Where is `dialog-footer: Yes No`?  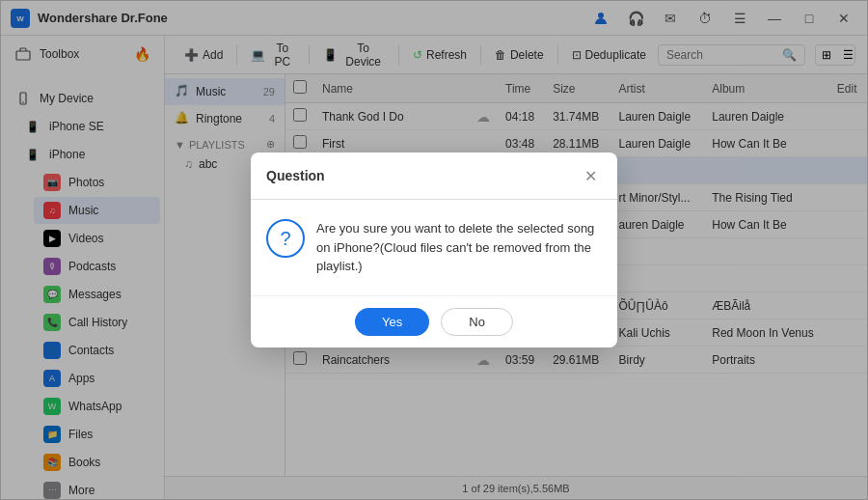
dialog-footer: Yes No is located at coordinates (434, 321).